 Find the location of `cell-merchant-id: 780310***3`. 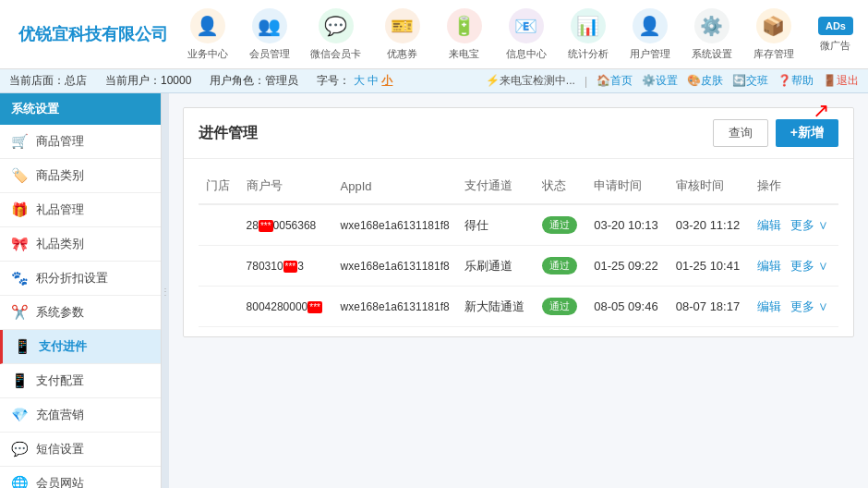

cell-merchant-id: 780310***3 is located at coordinates (286, 266).